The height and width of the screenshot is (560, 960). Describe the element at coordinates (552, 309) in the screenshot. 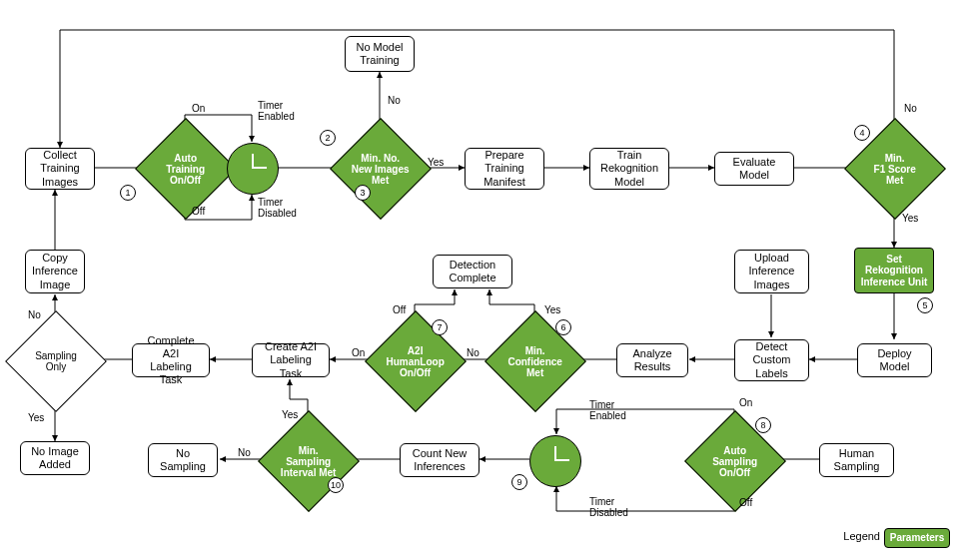

I see `label-yes-3: Yes` at that location.